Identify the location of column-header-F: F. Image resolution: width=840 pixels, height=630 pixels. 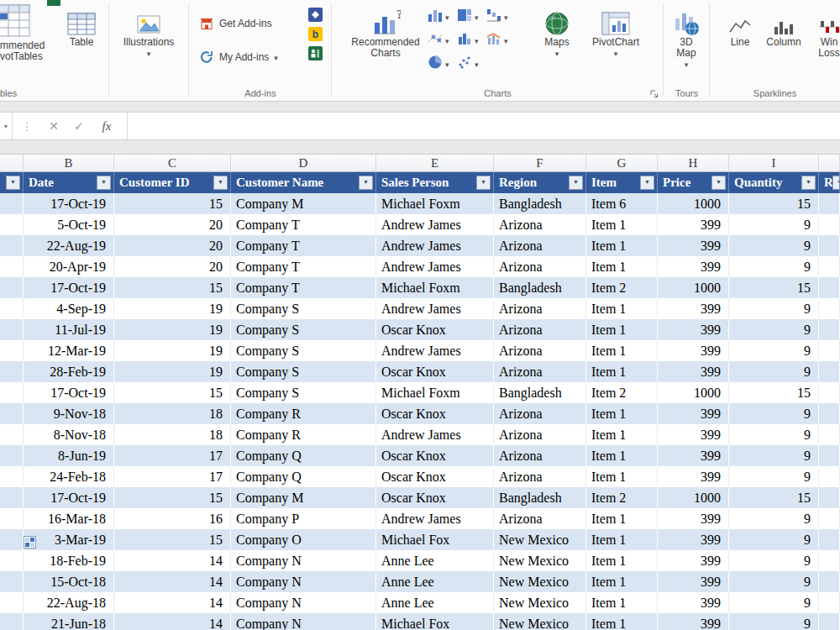
(540, 163).